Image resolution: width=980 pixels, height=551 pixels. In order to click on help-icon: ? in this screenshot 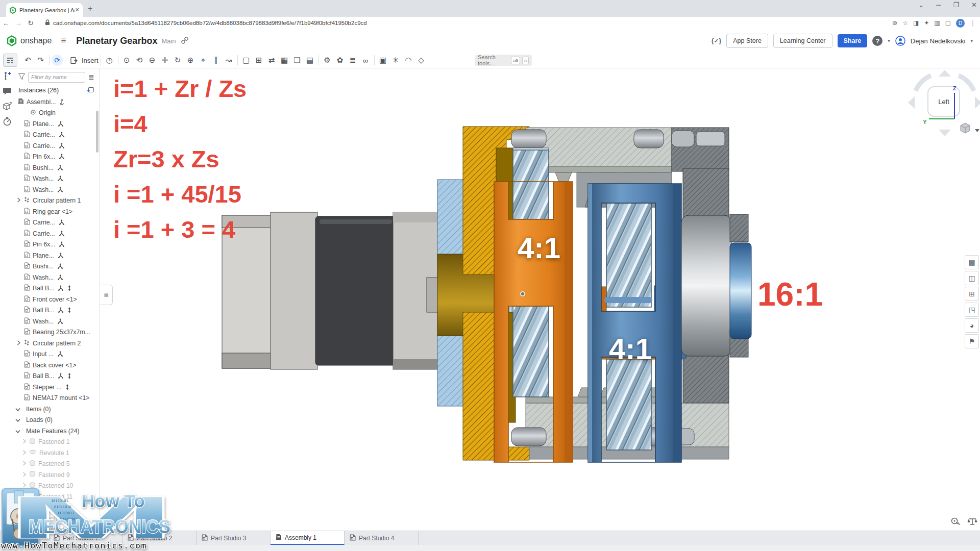, I will do `click(877, 41)`.